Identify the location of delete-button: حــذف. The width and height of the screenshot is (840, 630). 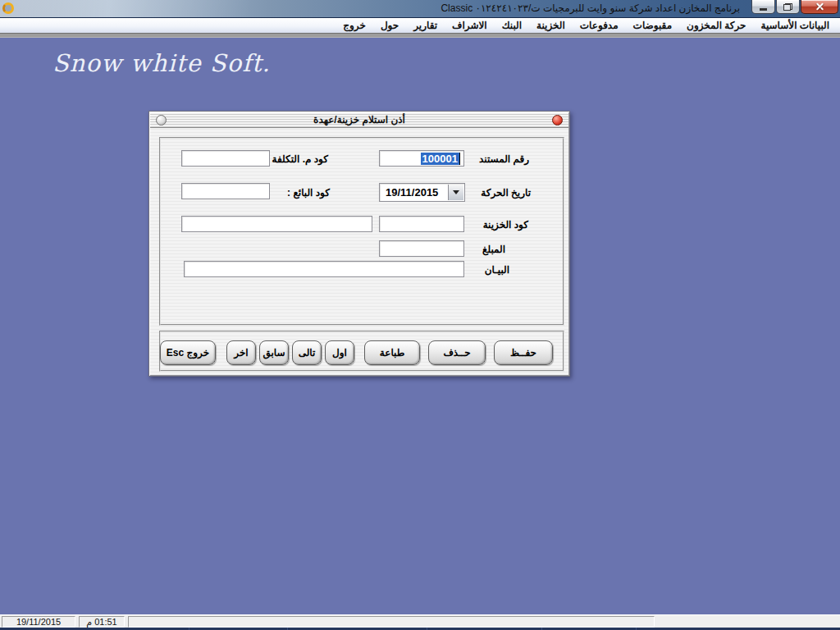
(457, 353).